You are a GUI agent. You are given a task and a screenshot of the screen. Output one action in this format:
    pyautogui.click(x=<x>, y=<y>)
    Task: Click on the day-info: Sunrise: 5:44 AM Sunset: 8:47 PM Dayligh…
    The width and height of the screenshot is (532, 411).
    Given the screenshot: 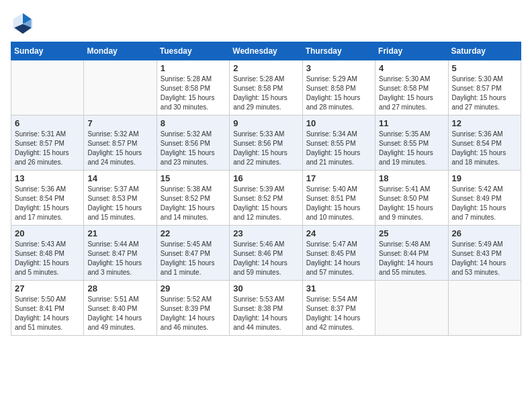 What is the action you would take?
    pyautogui.click(x=120, y=259)
    